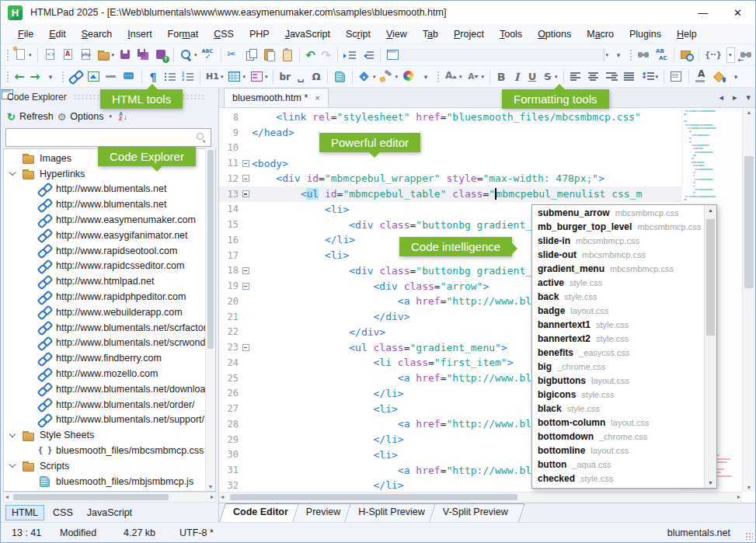  Describe the element at coordinates (687, 34) in the screenshot. I see `menu-item-help: Help` at that location.